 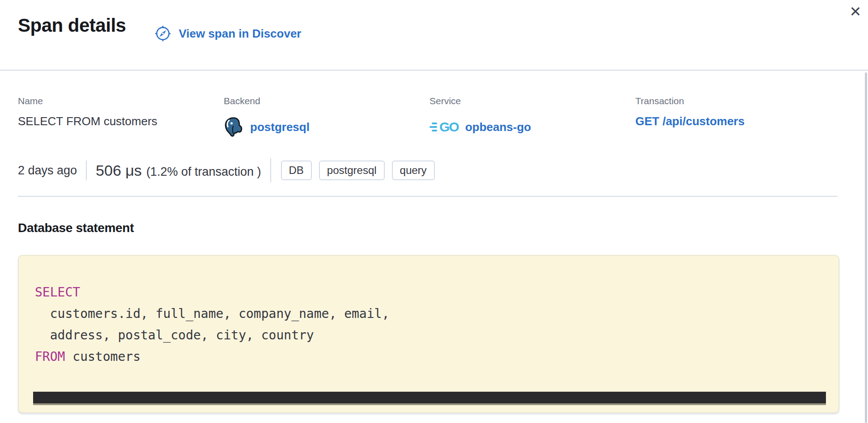 What do you see at coordinates (228, 34) in the screenshot?
I see `view-span-in-discover-link: View span in Discover` at bounding box center [228, 34].